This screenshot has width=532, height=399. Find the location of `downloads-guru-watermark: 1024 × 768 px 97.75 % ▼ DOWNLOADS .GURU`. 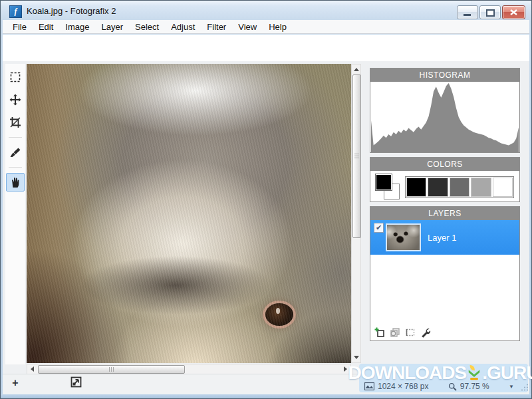

downloads-guru-watermark: 1024 × 768 px 97.75 % ▼ DOWNLOADS .GURU is located at coordinates (444, 378).